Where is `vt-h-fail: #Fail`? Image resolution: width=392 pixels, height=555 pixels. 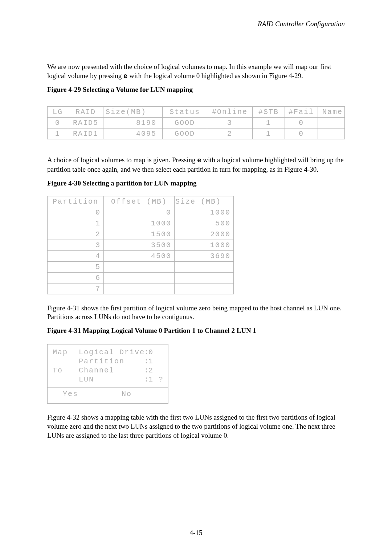
vt-h-fail: #Fail is located at coordinates (301, 112).